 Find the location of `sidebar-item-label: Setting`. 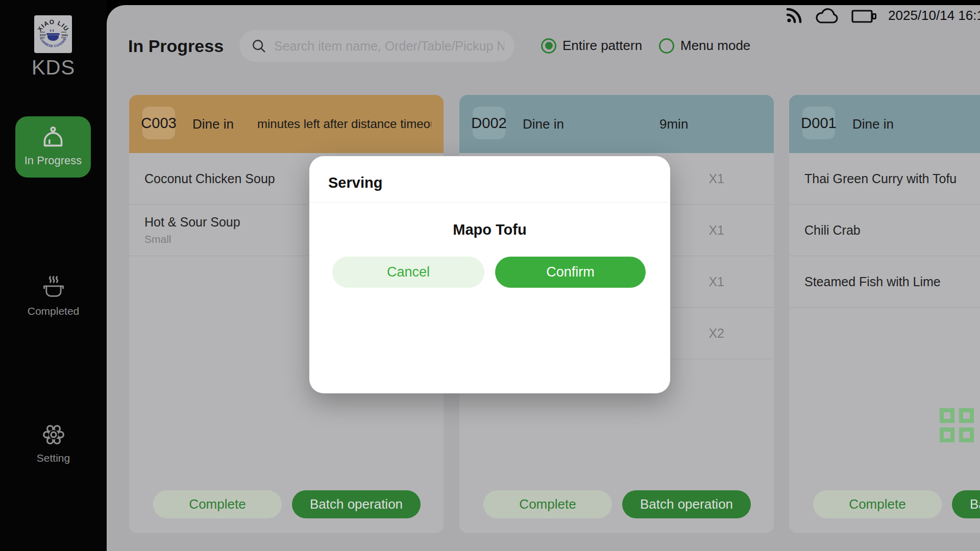

sidebar-item-label: Setting is located at coordinates (53, 458).